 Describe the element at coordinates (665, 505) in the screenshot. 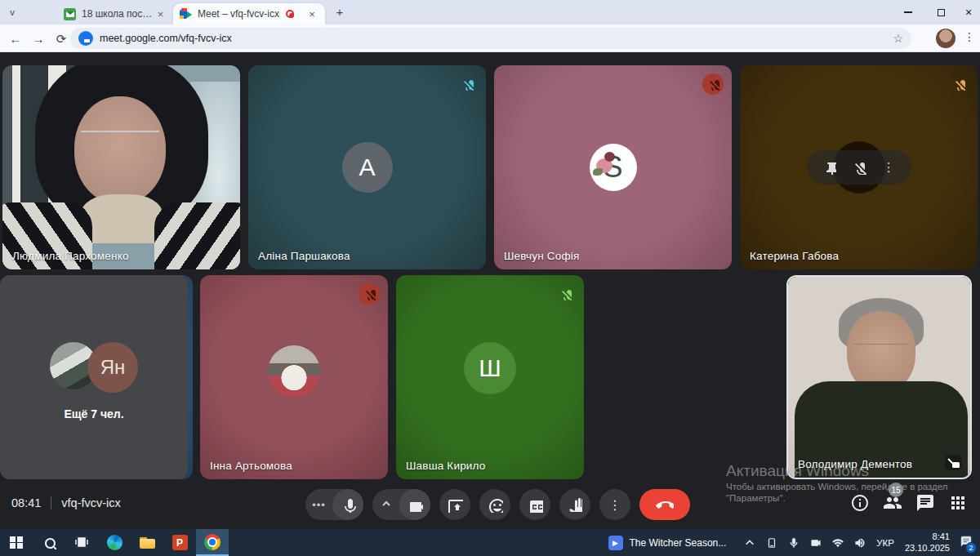

I see `end-call-button` at that location.